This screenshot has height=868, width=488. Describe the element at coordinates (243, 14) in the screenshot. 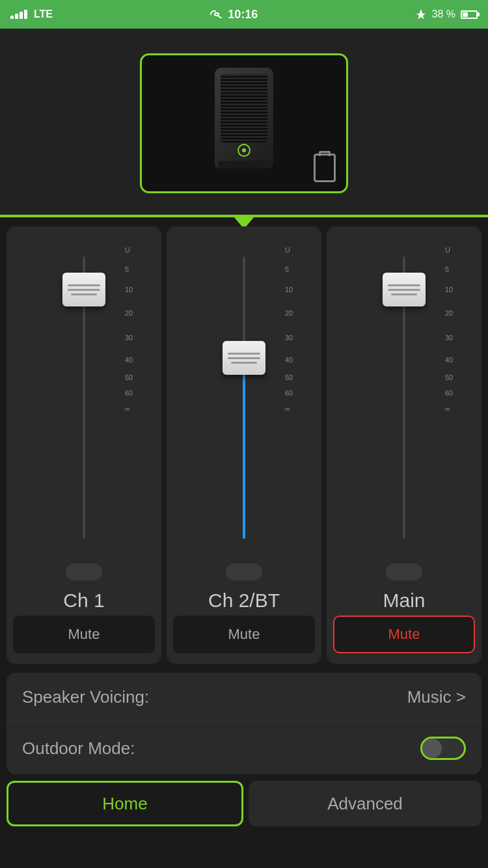

I see `time-label: 10:16` at that location.